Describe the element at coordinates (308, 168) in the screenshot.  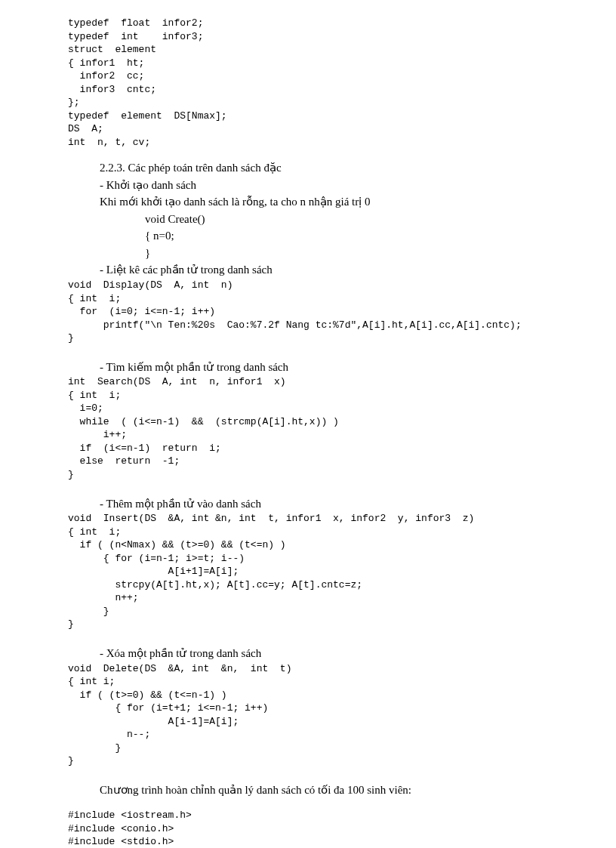
I see `section-heading-223: 2.2.3. Các phép toán trên danh sách đặc` at that location.